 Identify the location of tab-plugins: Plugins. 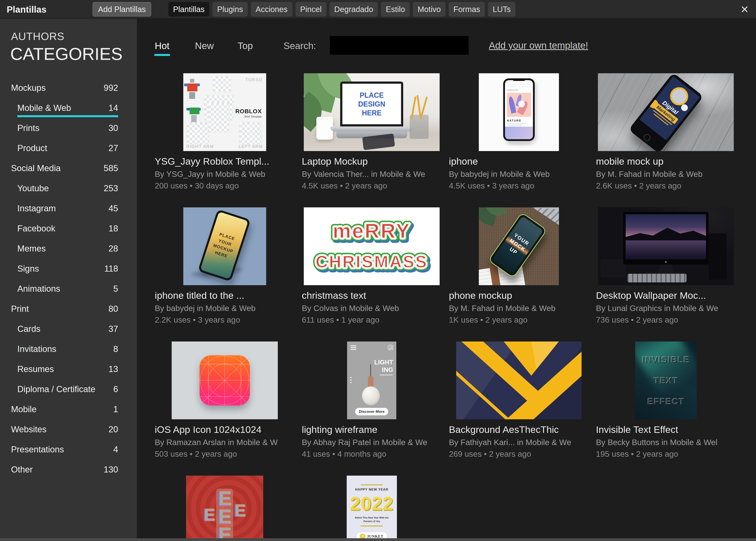
(230, 9).